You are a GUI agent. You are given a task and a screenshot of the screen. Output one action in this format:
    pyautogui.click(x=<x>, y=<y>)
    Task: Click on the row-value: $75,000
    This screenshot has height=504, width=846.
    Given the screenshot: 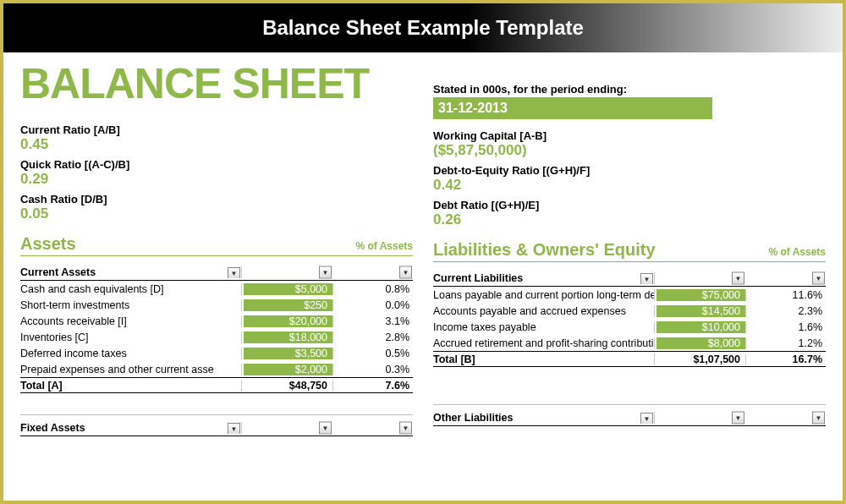 What is the action you would take?
    pyautogui.click(x=701, y=295)
    